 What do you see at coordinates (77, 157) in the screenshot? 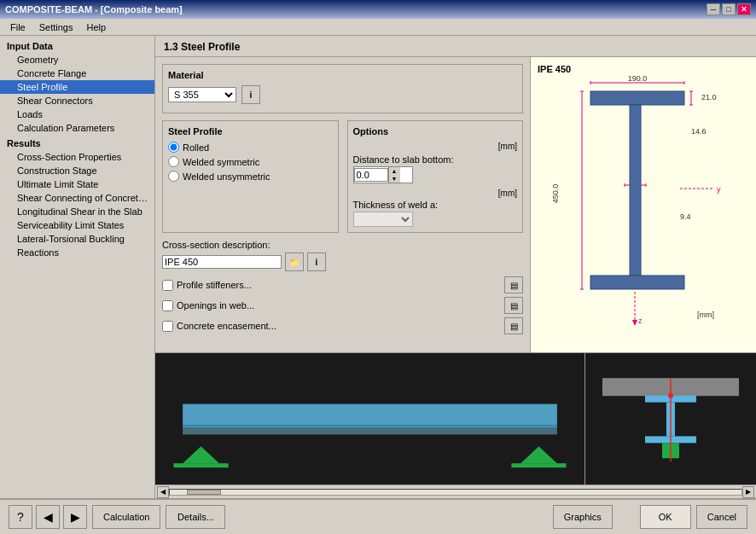
I see `sidebar-item-cross-section: Cross-Section Properties` at bounding box center [77, 157].